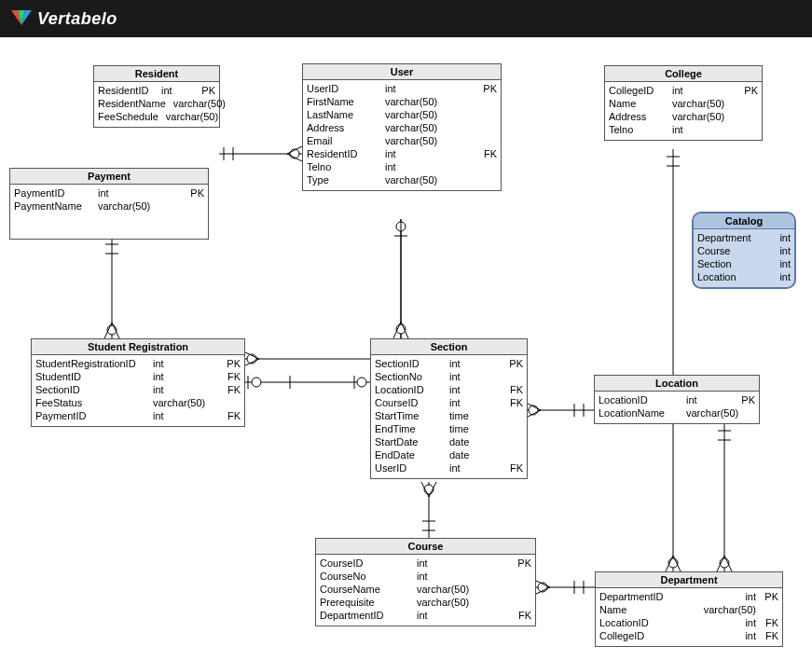 The width and height of the screenshot is (812, 660). What do you see at coordinates (449, 408) in the screenshot?
I see `entity-section: Section SectionIDintPK SectionNoint Loca…` at bounding box center [449, 408].